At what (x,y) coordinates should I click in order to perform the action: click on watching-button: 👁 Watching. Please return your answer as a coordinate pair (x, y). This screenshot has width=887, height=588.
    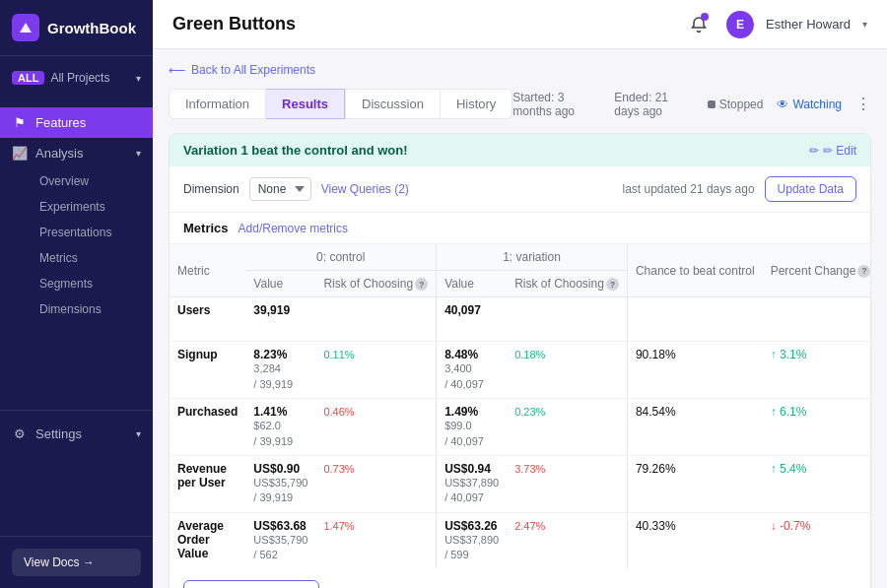
    Looking at the image, I should click on (809, 104).